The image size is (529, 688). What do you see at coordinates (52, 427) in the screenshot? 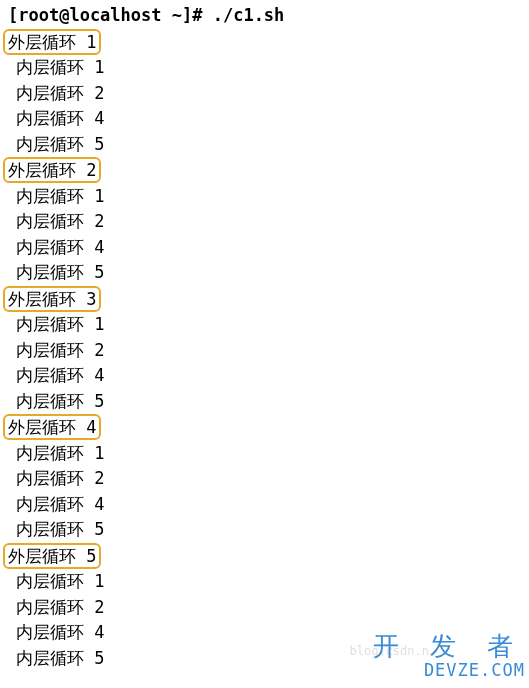
I see `outer-loop-highlight: 外层循环 4` at bounding box center [52, 427].